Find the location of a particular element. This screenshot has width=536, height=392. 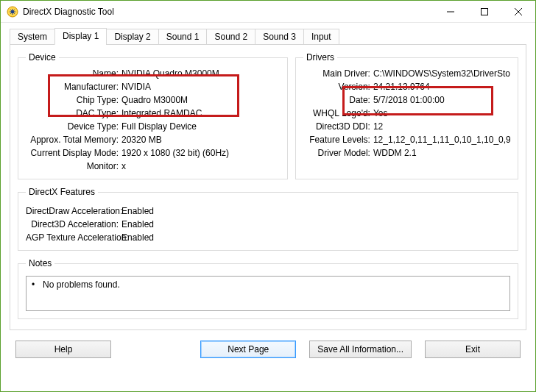

window-title: DirectX Diagnostic Tool is located at coordinates (228, 12).